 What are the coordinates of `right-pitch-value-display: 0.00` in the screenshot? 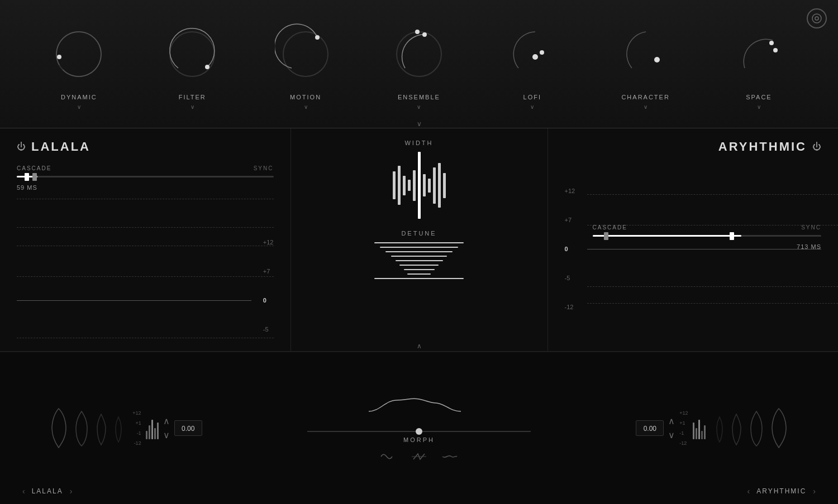 It's located at (650, 428).